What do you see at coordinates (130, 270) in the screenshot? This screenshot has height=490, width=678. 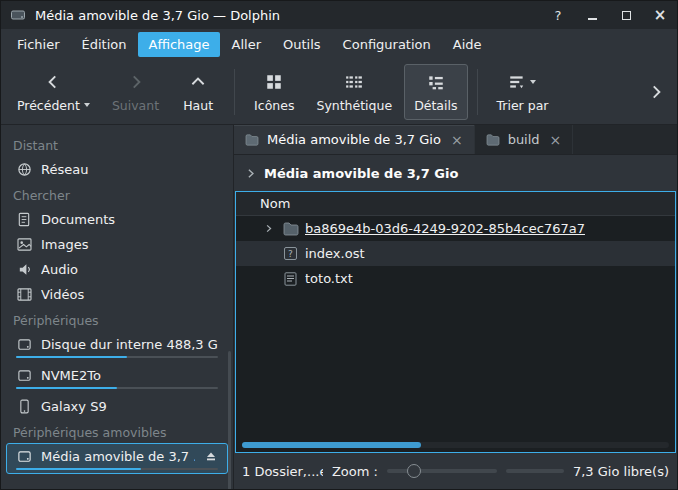 I see `sidebar-item-label: Audio` at bounding box center [130, 270].